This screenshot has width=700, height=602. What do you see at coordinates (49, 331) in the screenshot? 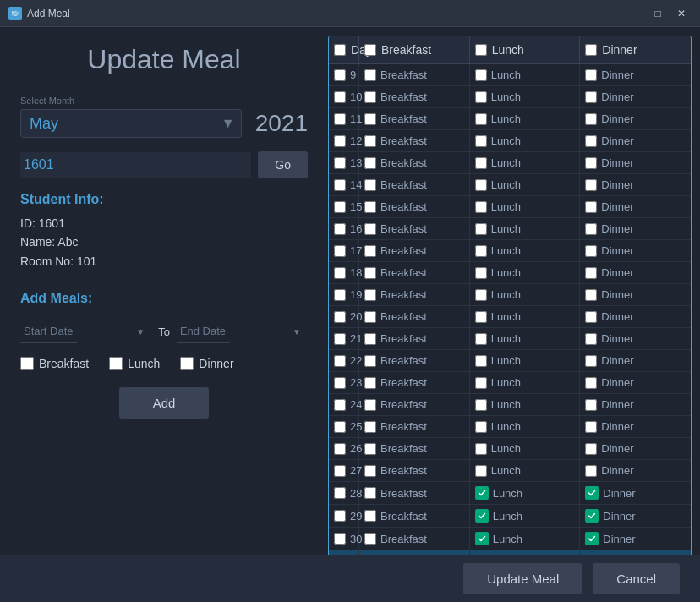
I see `start-date-select: Start Date` at bounding box center [49, 331].